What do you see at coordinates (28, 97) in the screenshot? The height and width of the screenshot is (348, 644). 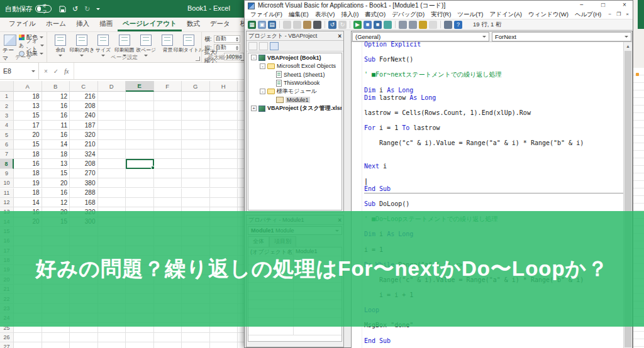 I see `cell-A1: 18` at bounding box center [28, 97].